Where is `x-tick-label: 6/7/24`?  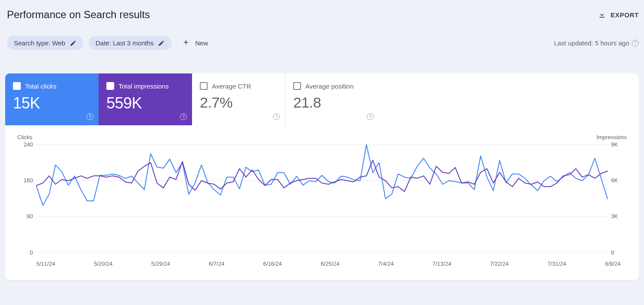
x-tick-label: 6/7/24 is located at coordinates (217, 264).